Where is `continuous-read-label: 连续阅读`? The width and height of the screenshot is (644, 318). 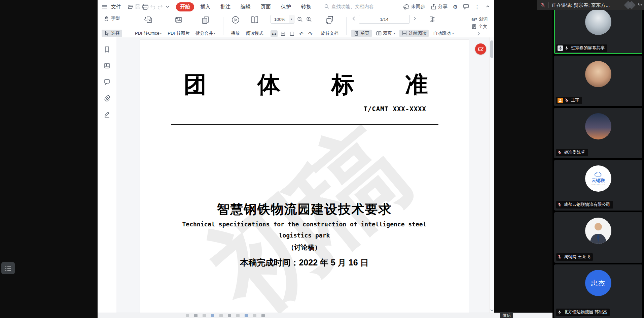 continuous-read-label: 连续阅读 is located at coordinates (418, 33).